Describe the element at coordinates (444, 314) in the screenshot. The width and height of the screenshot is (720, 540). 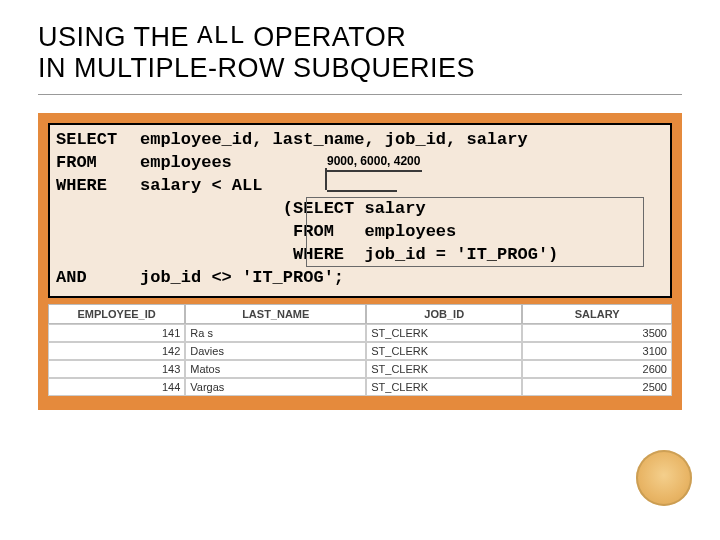
I see `col-job-id: JOB_ID` at that location.